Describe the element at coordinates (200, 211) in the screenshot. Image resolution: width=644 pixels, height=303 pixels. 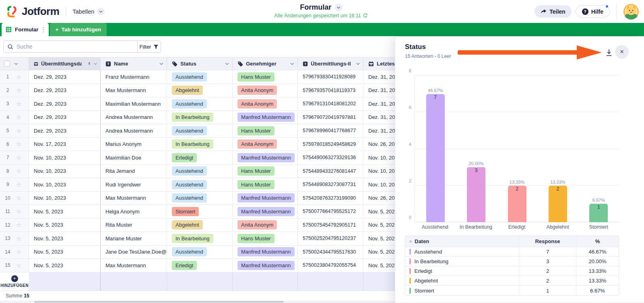
I see `status-cell: Storniert` at that location.